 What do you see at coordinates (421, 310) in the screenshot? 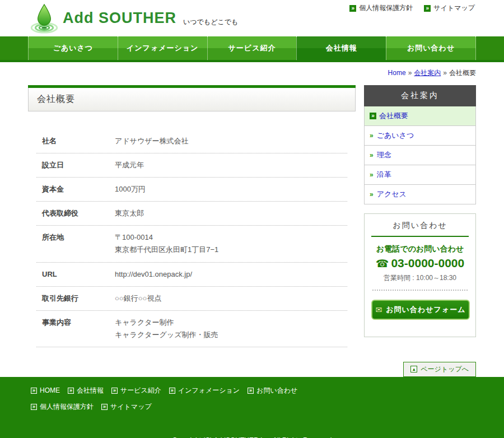
I see `contact-form-button: ✉ お問い合わせフォーム` at bounding box center [421, 310].